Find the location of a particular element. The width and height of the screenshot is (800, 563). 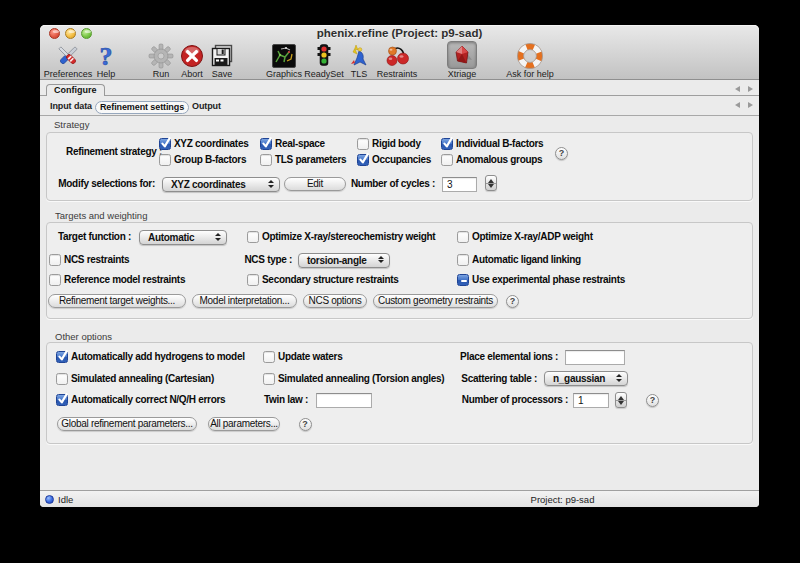

toolbar-item-label: Ask for help is located at coordinates (530, 74).